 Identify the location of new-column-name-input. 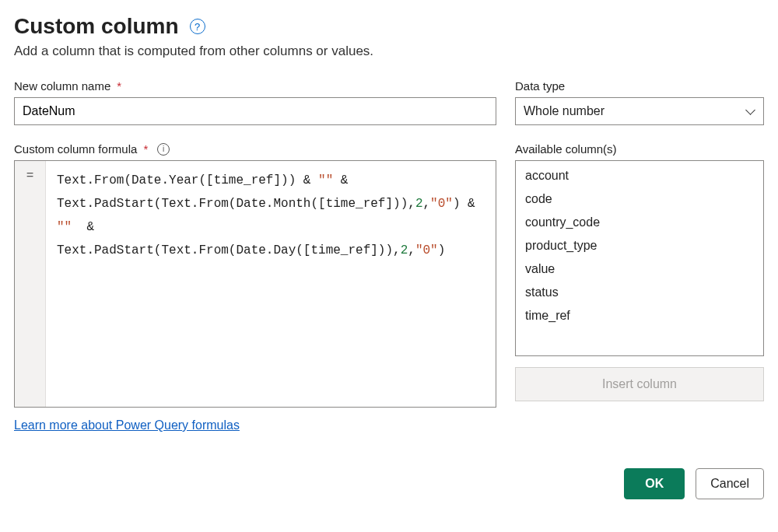
(255, 111).